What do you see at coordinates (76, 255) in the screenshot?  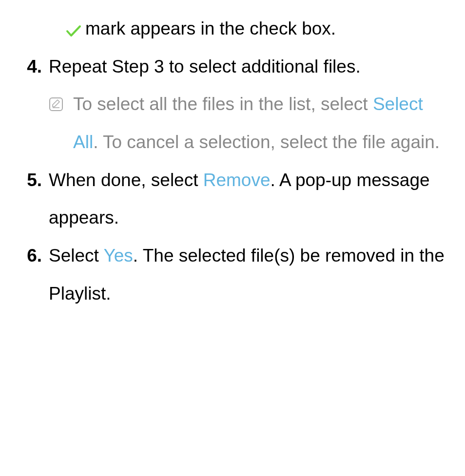 I see `step-6-pre: Select` at bounding box center [76, 255].